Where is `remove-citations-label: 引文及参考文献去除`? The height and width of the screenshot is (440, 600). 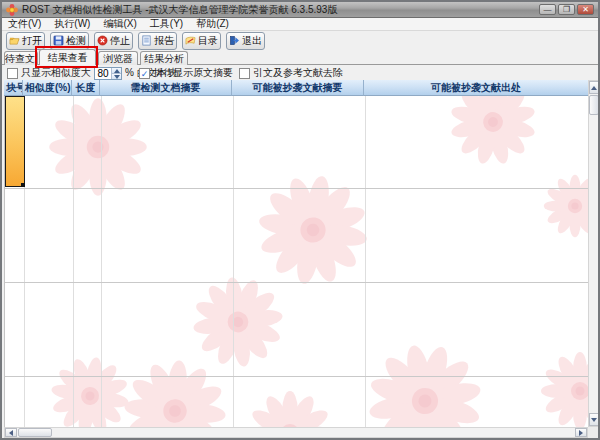 remove-citations-label: 引文及参考文献去除 is located at coordinates (298, 73).